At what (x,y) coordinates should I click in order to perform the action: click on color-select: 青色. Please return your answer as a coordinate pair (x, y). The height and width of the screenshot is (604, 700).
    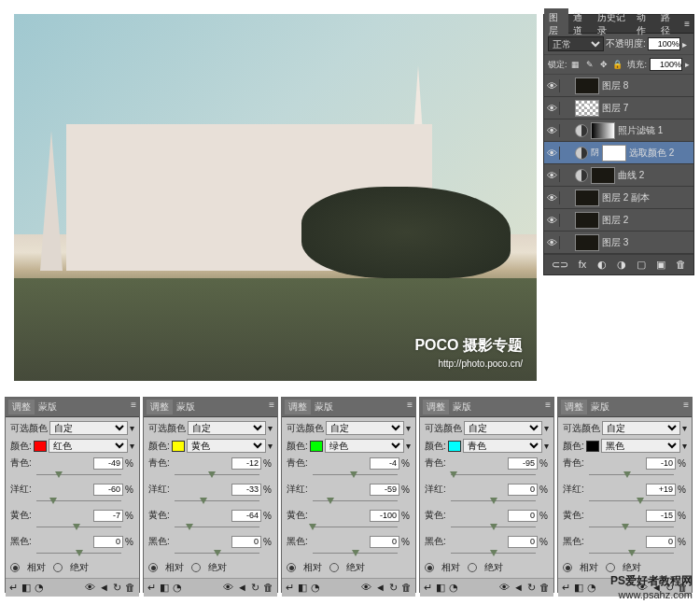
    Looking at the image, I should click on (502, 446).